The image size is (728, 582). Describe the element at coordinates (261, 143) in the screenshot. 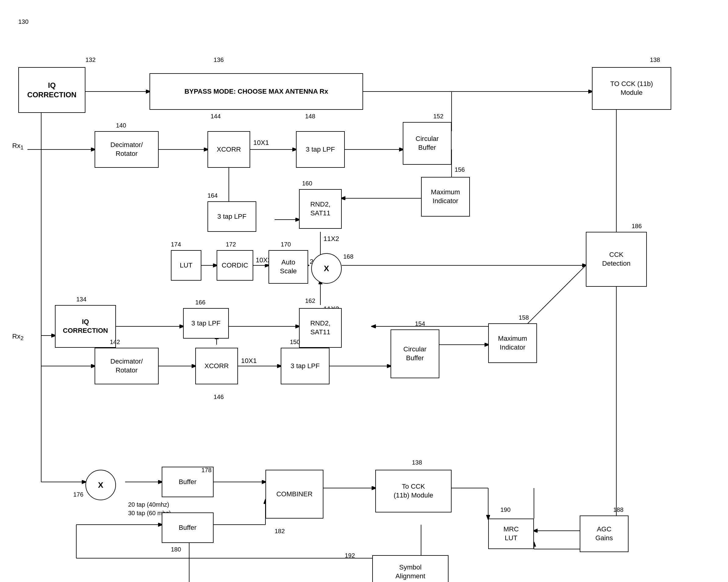

I see `label-10x1-top: 10X1` at that location.